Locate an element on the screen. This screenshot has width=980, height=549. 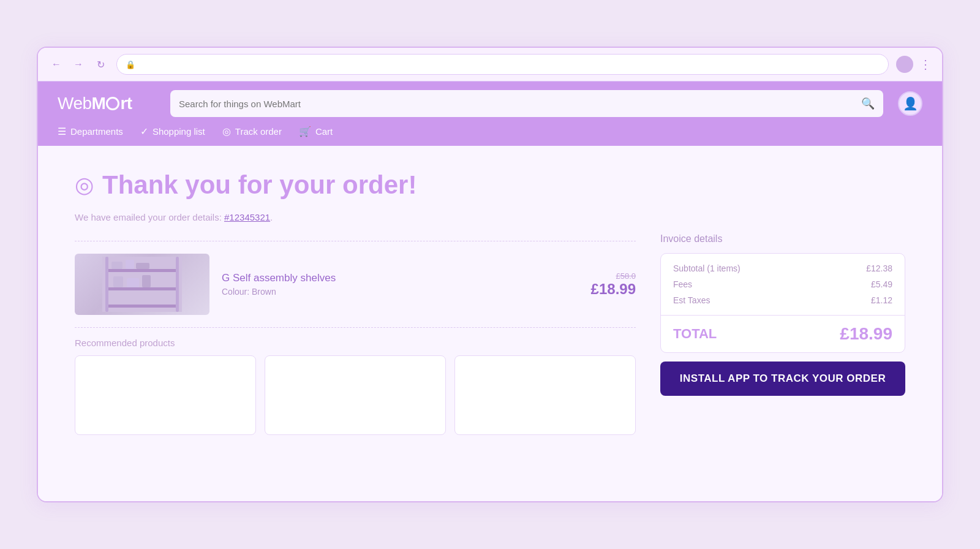
subtotal-amount: £12.38 is located at coordinates (880, 268).